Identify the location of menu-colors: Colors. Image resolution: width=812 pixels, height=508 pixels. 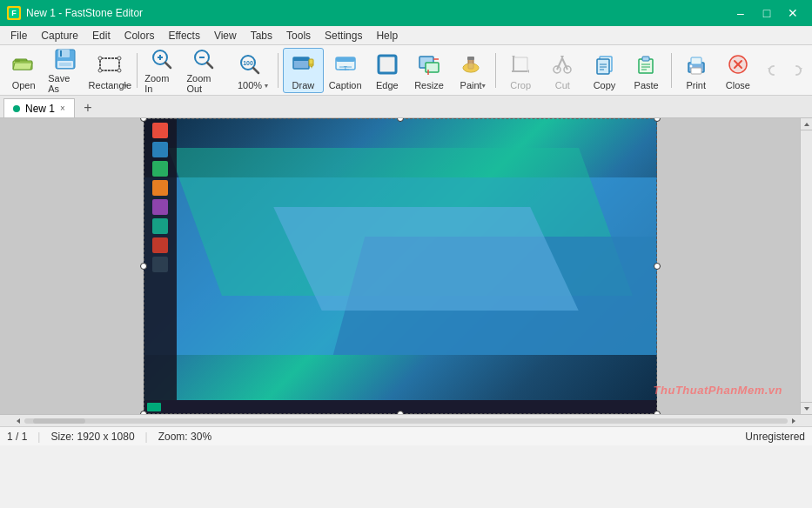
(139, 36).